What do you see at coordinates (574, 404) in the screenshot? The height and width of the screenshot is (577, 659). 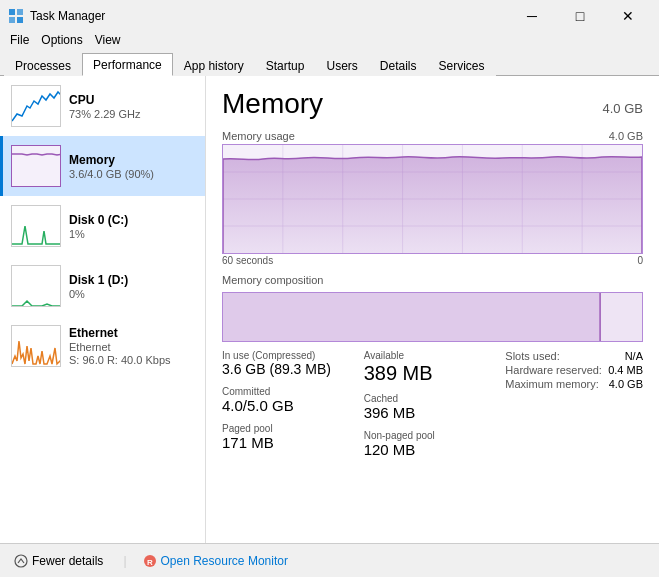 I see `right-stats: Slots used: N/A Hardware reserved: 0.4 M…` at bounding box center [574, 404].